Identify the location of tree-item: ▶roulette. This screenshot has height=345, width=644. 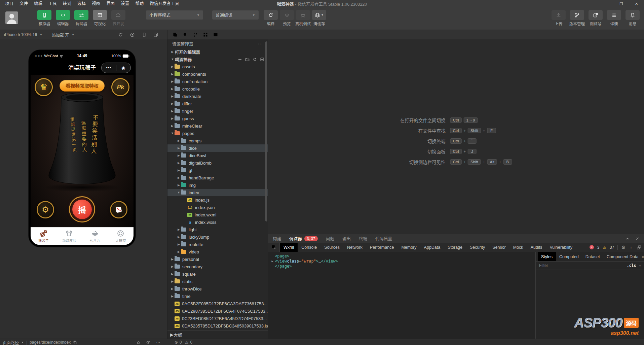
(218, 244).